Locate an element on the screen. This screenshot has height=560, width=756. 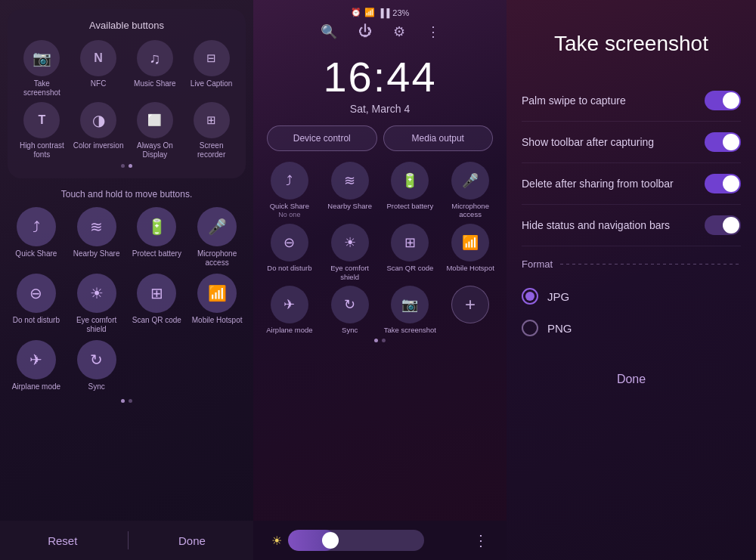
status-icons: ⏰ 📶 ▐▐ 23% is located at coordinates (380, 12).